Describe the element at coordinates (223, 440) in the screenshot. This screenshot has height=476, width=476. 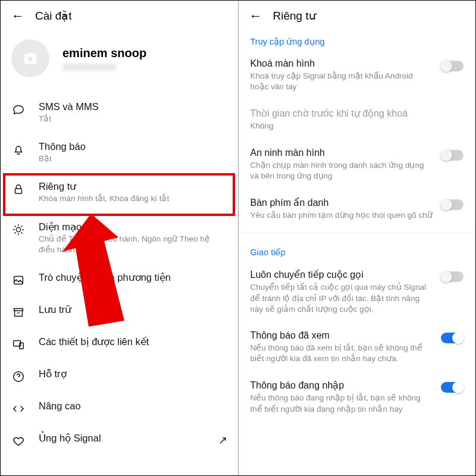
I see `external-link-icon: ↗` at that location.